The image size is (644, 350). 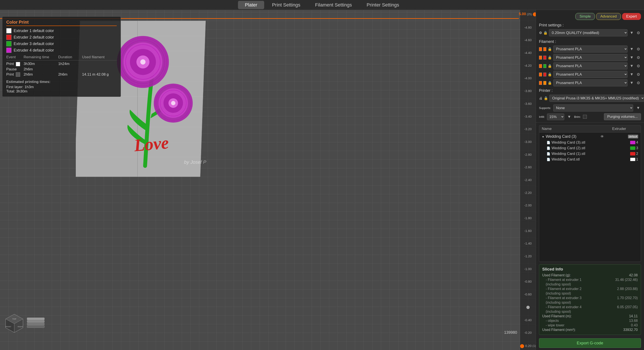 I want to click on obj-item-4-icon: 📄, so click(x=548, y=160).